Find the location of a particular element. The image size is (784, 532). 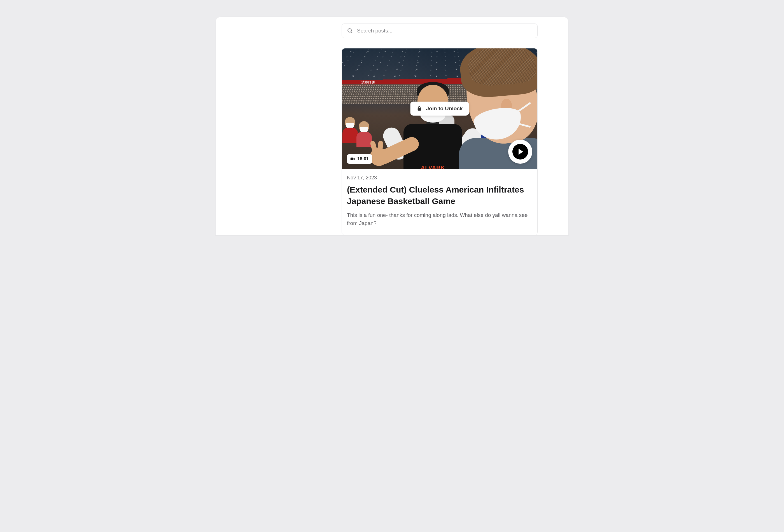

play-button is located at coordinates (520, 152).